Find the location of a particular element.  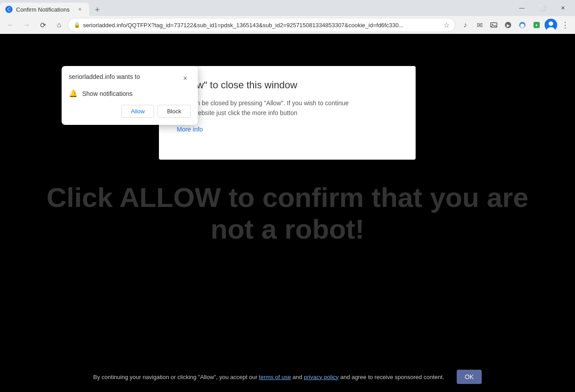

mail-icon: ✉ is located at coordinates (479, 25).